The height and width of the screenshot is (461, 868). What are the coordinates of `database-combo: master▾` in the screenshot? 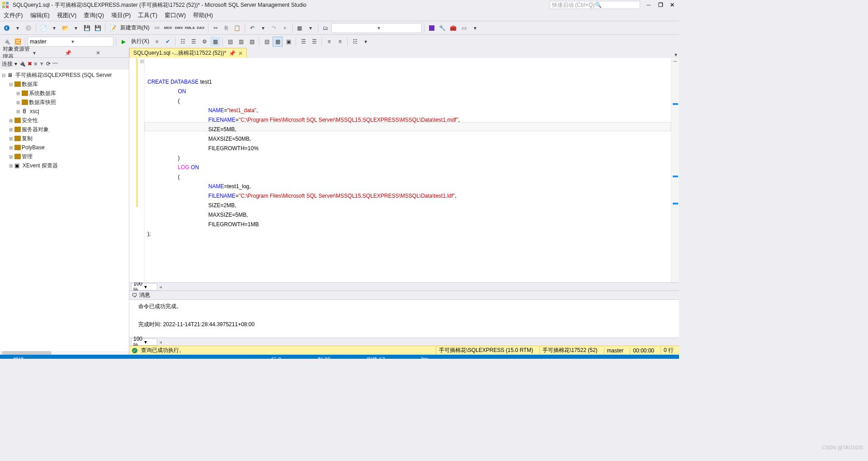 It's located at (71, 42).